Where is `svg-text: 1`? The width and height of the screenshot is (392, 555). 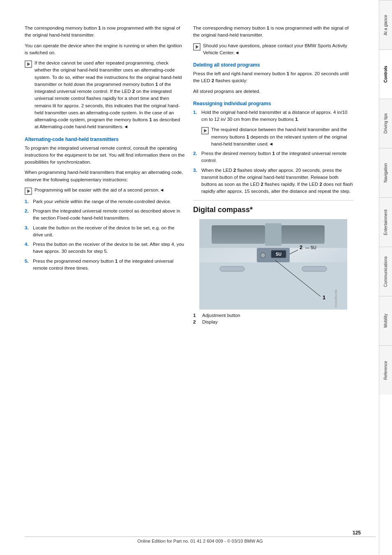
svg-text: 1 is located at coordinates (324, 298).